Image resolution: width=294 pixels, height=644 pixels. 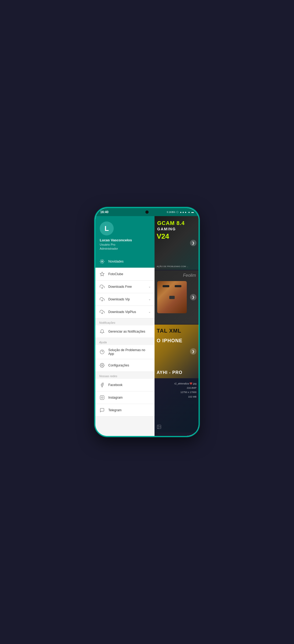 What do you see at coordinates (189, 275) in the screenshot?
I see `card2-label: Feolim` at bounding box center [189, 275].